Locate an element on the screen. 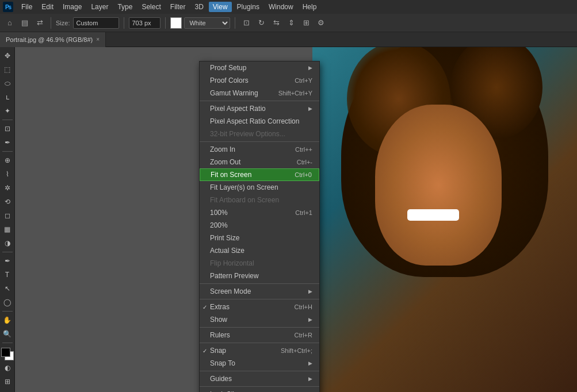 The height and width of the screenshot is (392, 577). menu-proof-setup: Proof Setup ▶ is located at coordinates (259, 68).